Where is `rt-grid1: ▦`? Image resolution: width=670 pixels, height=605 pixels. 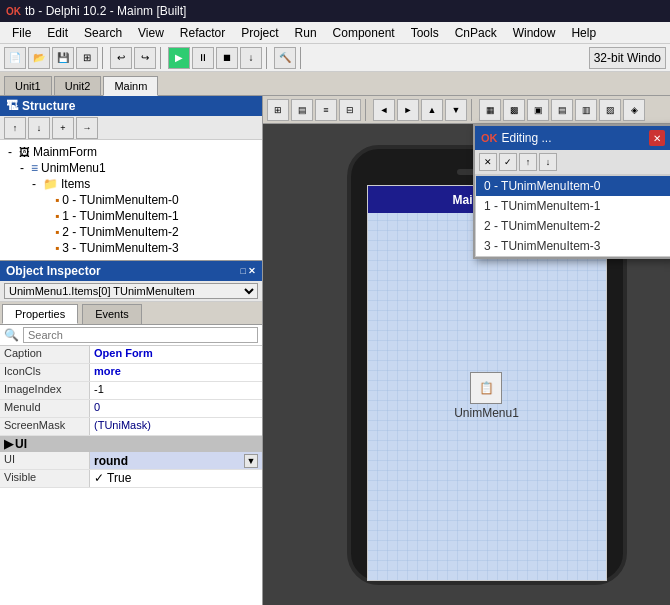
rt-grid1: ▦ is located at coordinates (490, 110).